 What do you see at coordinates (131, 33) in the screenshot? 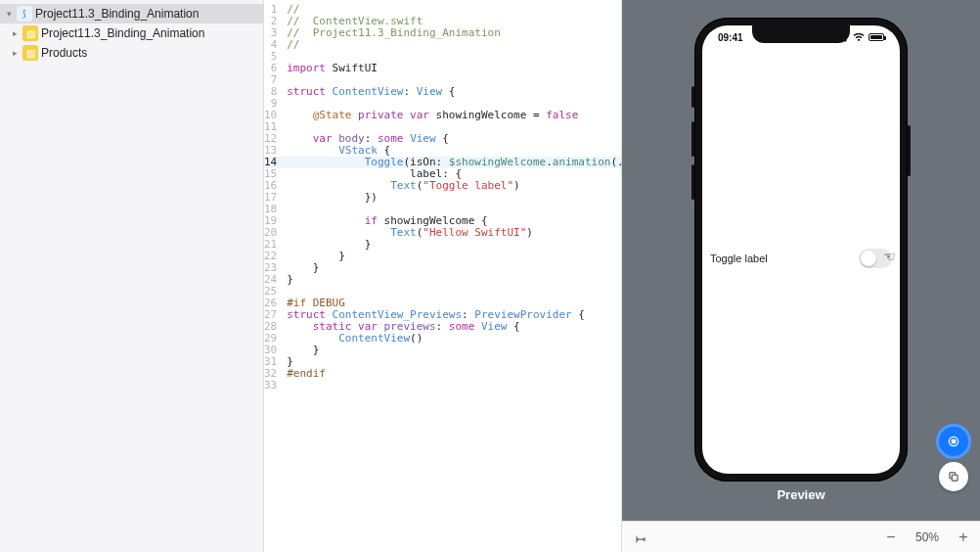
I see `tree-item-folder: ▸ ▧ Project11.3_Binding_Animation` at bounding box center [131, 33].